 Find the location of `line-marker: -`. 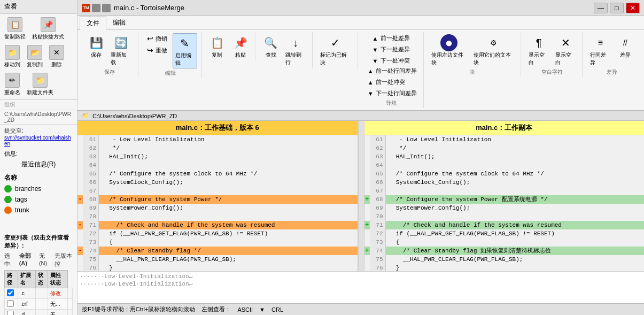

line-marker: - is located at coordinates (80, 225).